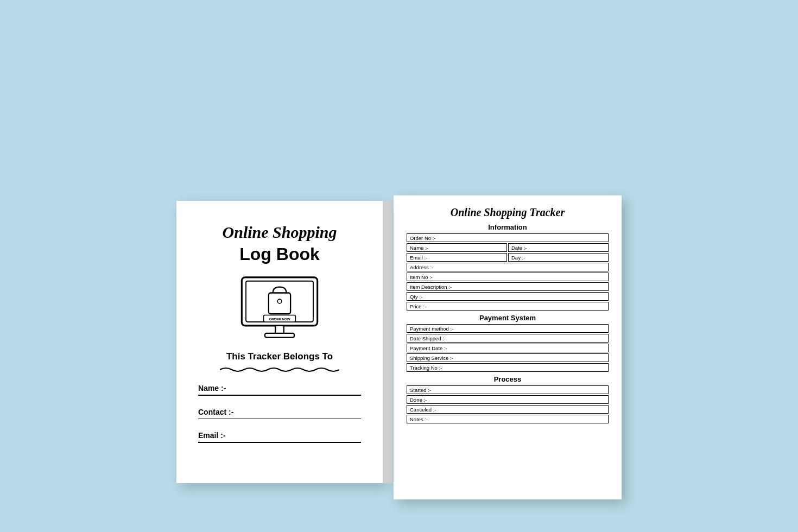  Describe the element at coordinates (280, 357) in the screenshot. I see `cover-subtitle: This Tracker Belongs To` at that location.